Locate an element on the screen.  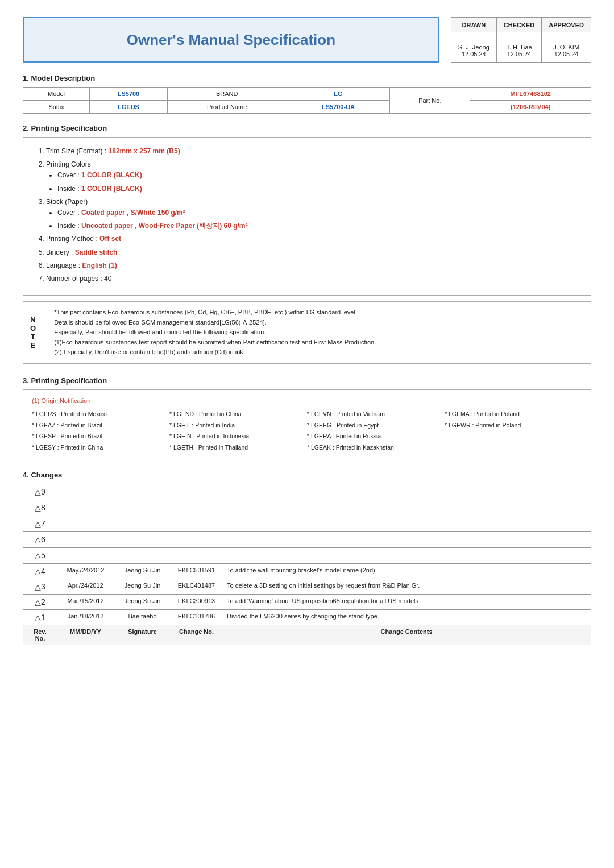
spec-cover-stock: Cover : Coated paper , S/White 150 g/m² is located at coordinates (318, 213).